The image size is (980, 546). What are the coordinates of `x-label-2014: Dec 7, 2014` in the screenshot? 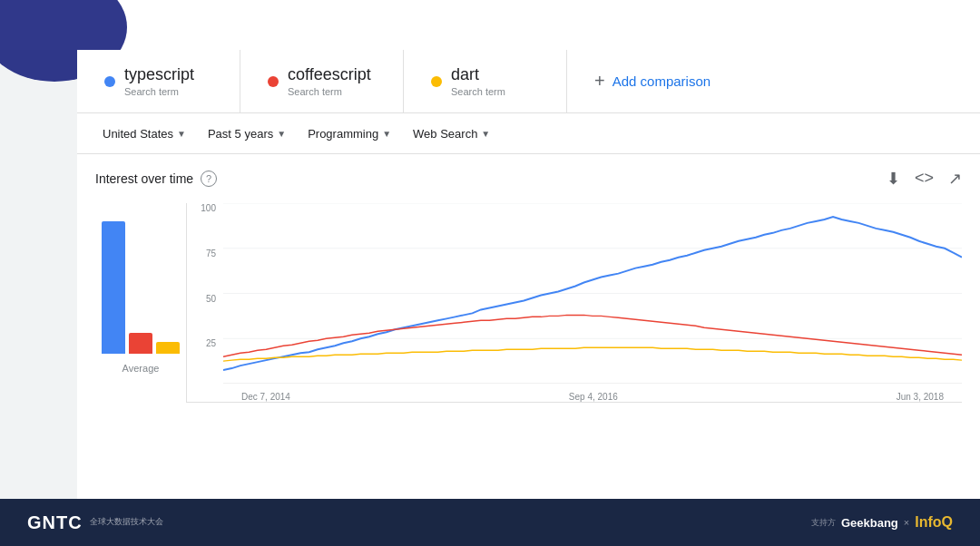 It's located at (266, 397).